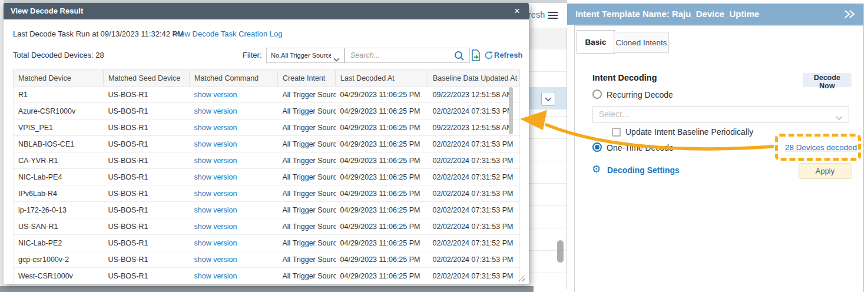 This screenshot has width=868, height=292. What do you see at coordinates (59, 161) in the screenshot?
I see `matched-device-cell: CA-YVR-R1` at bounding box center [59, 161].